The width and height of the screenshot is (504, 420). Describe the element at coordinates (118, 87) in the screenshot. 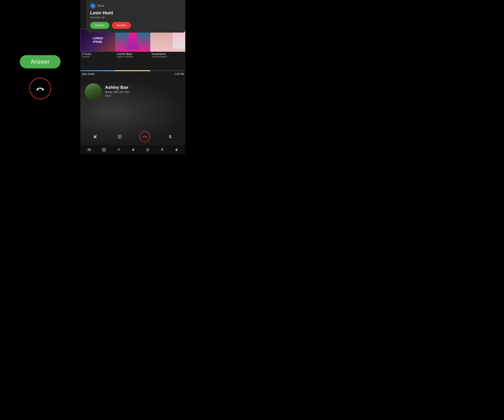

I see `caller-name: Ashley Bae` at that location.